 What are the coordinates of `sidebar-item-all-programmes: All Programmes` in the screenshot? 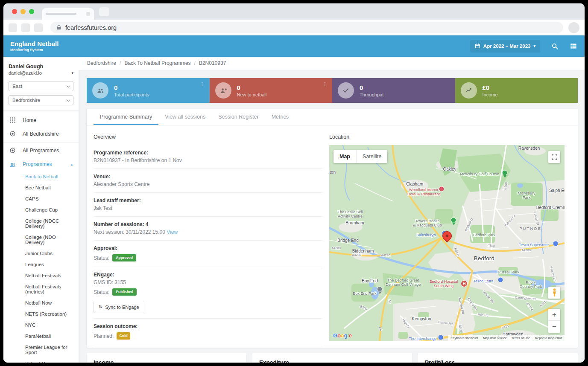 It's located at (41, 151).